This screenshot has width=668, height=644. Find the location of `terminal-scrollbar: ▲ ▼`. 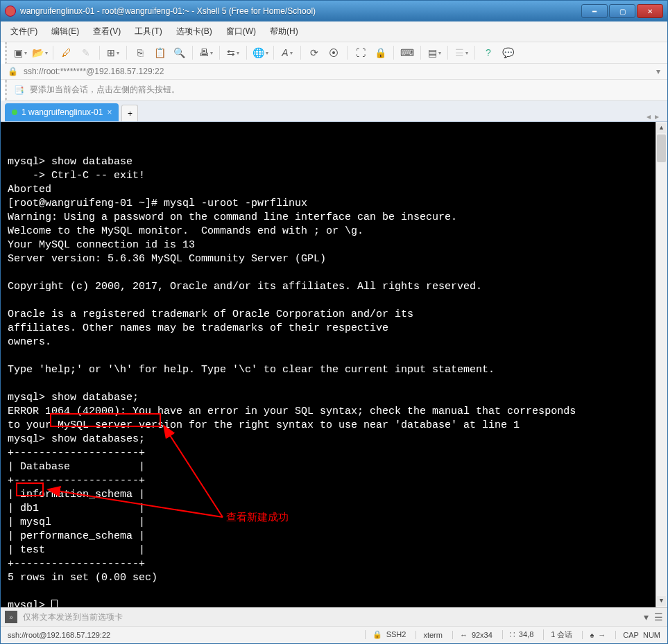

terminal-scrollbar: ▲ ▼ is located at coordinates (662, 365).